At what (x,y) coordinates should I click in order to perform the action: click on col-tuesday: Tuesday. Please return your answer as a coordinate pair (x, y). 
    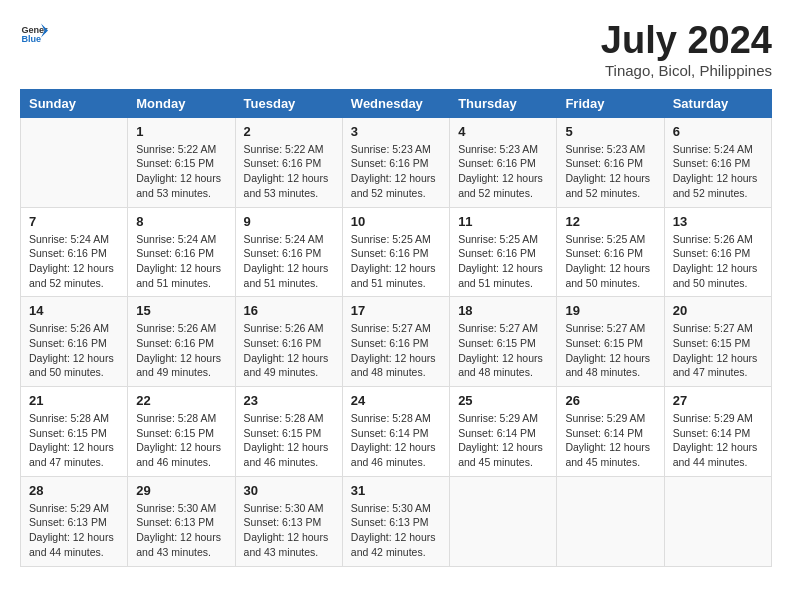
    Looking at the image, I should click on (288, 103).